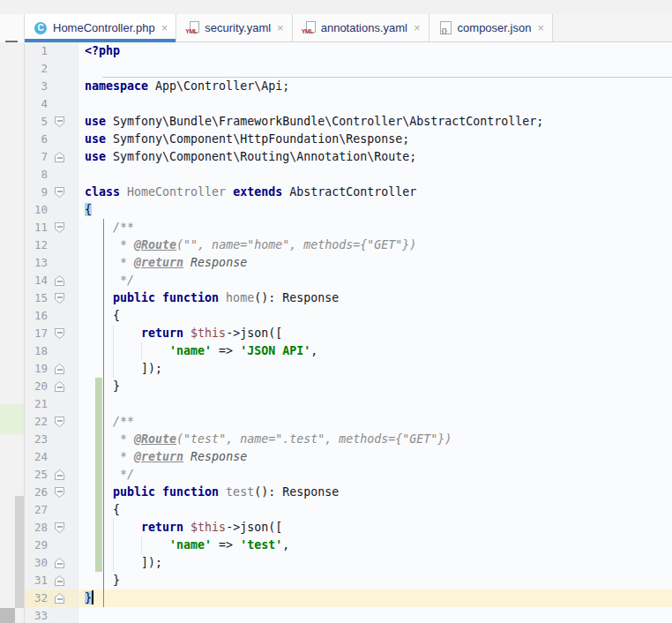 The height and width of the screenshot is (623, 672). I want to click on line-number: 12, so click(36, 245).